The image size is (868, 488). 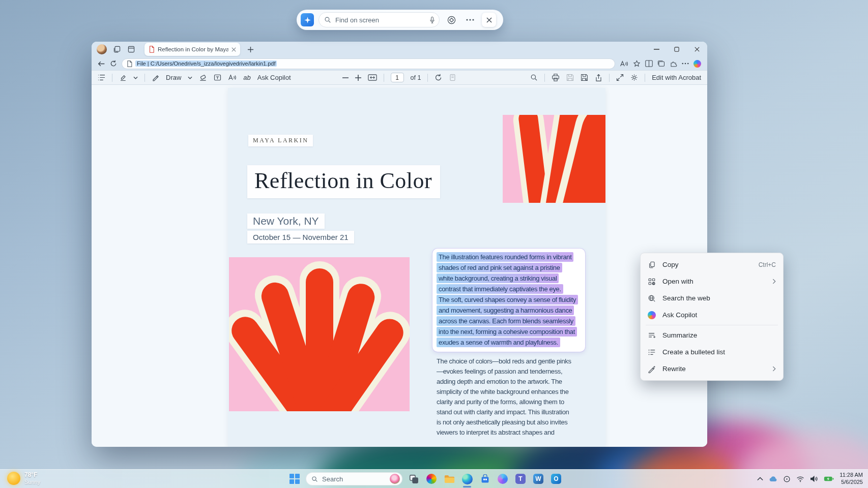 I want to click on highlighted-line: contrast that immediately captivates the…, so click(x=509, y=289).